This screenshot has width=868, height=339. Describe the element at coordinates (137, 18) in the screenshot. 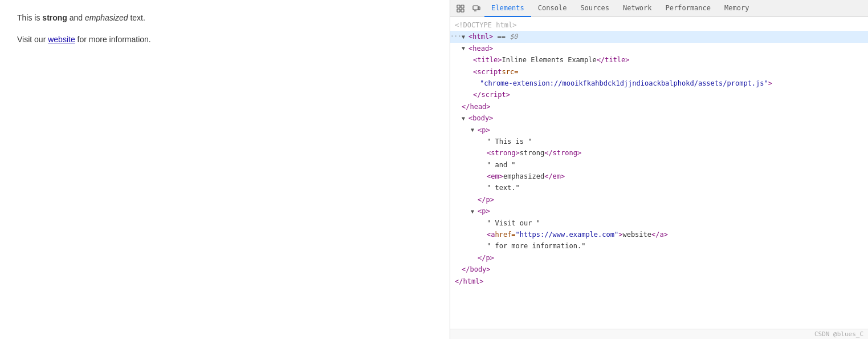

I see `p1-after: text.` at that location.